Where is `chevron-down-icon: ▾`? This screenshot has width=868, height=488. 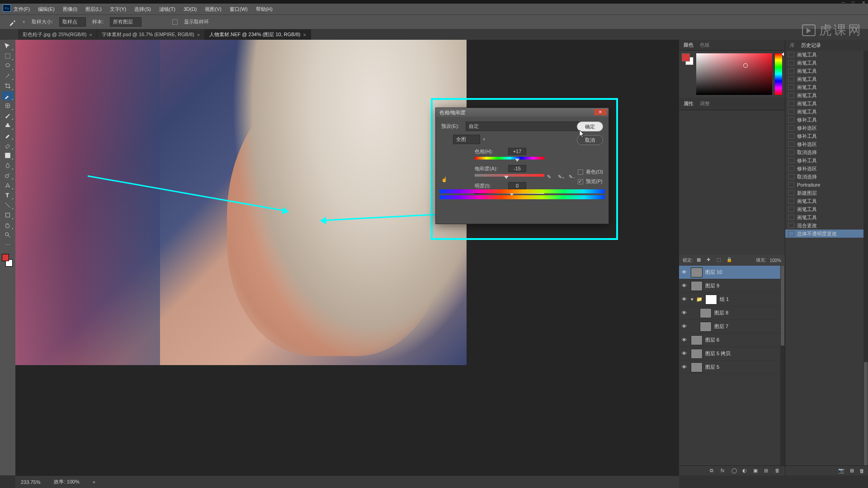 chevron-down-icon: ▾ is located at coordinates (692, 299).